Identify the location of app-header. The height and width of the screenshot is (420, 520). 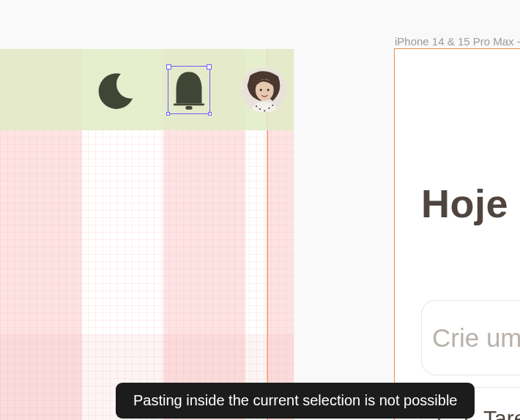
(146, 89).